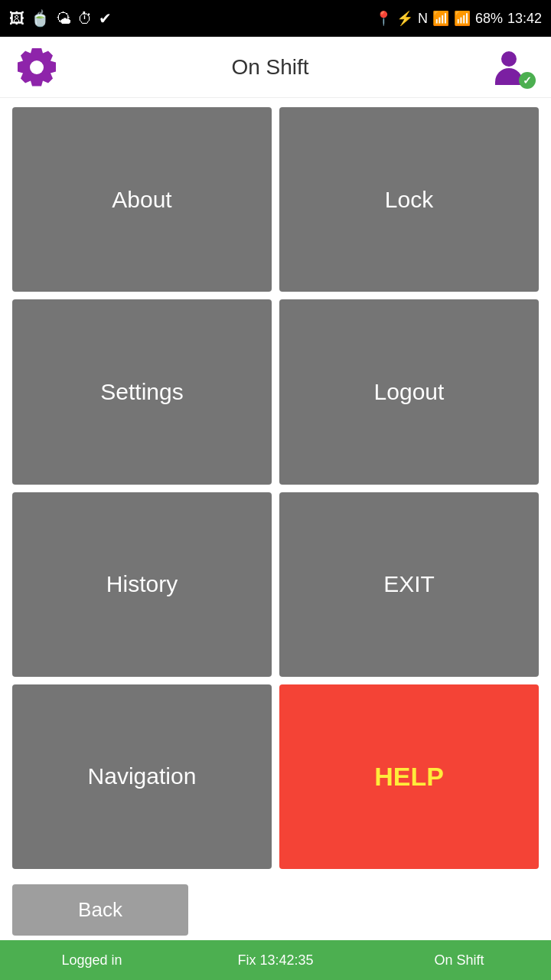  Describe the element at coordinates (489, 18) in the screenshot. I see `battery-text: 68%` at that location.